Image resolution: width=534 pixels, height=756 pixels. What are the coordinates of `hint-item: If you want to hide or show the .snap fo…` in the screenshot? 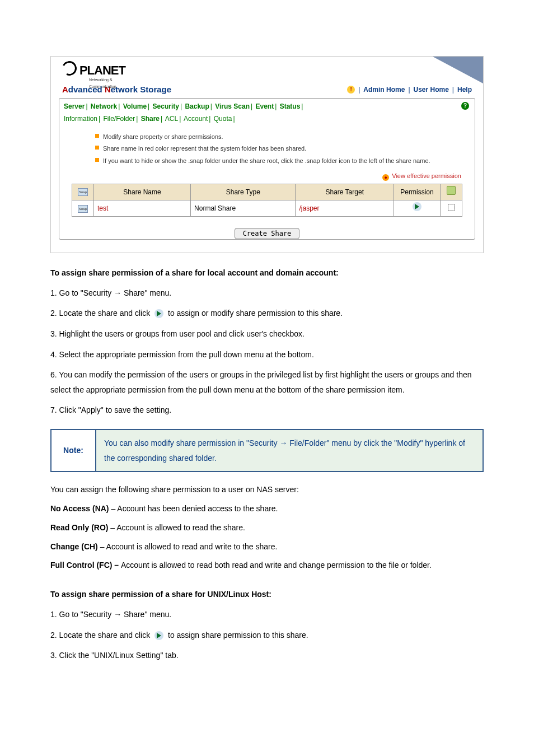 It's located at (283, 161).